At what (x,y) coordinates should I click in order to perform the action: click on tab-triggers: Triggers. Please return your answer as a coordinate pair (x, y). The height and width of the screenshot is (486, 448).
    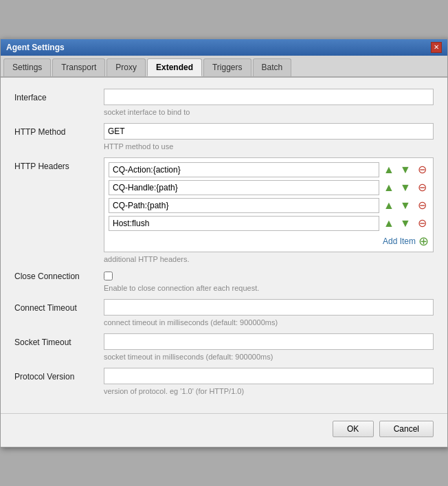
    Looking at the image, I should click on (227, 67).